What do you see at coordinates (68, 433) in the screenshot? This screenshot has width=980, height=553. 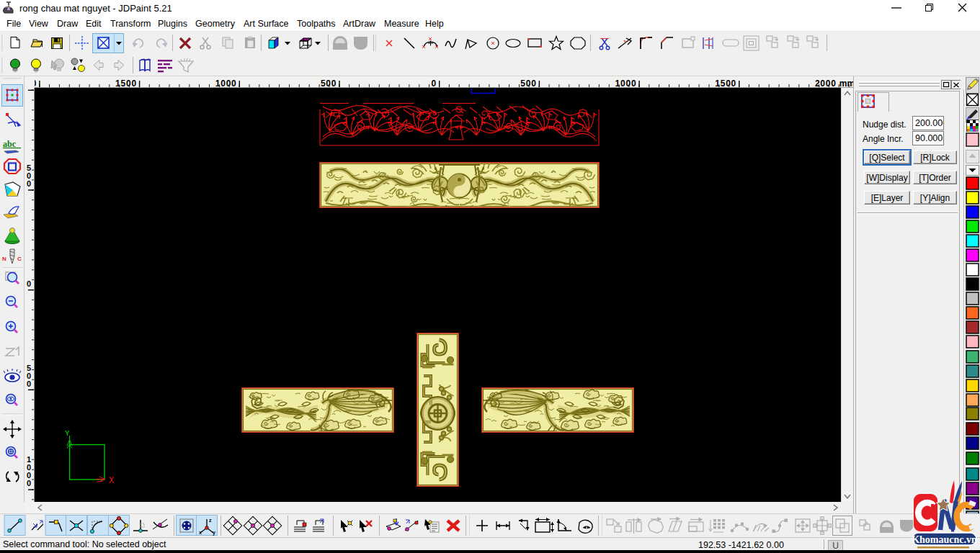 I see `svg-text: Y` at bounding box center [68, 433].